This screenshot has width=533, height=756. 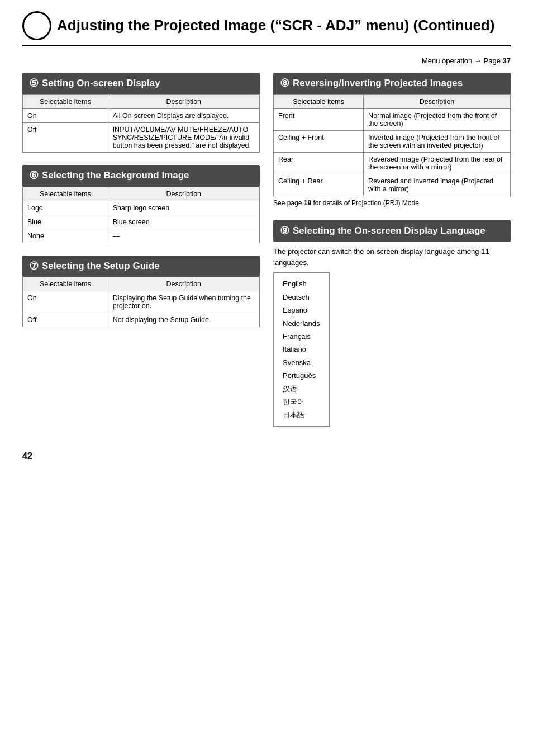 What do you see at coordinates (183, 208) in the screenshot?
I see `s5-row1-desc: Sharp logo screen` at bounding box center [183, 208].